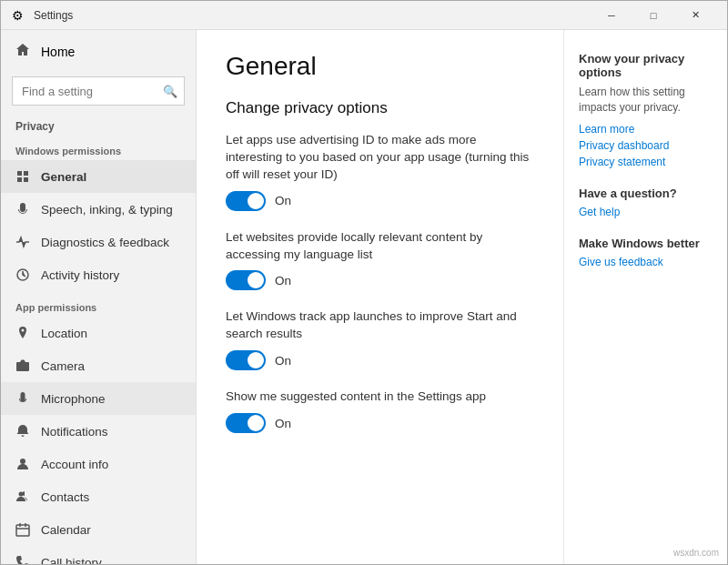 The width and height of the screenshot is (728, 565). I want to click on setting-desc-1: Let apps use advertising ID to make ads …, so click(380, 158).